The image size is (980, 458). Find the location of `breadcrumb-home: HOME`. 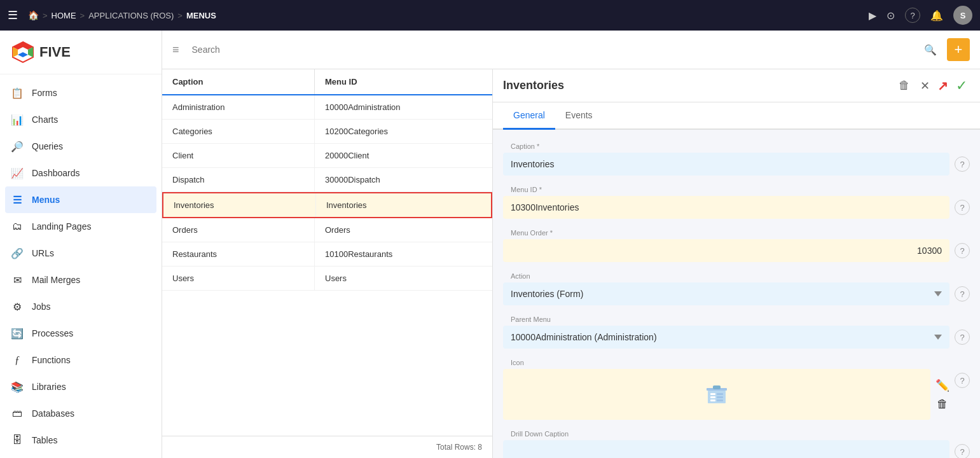

breadcrumb-home: HOME is located at coordinates (64, 15).